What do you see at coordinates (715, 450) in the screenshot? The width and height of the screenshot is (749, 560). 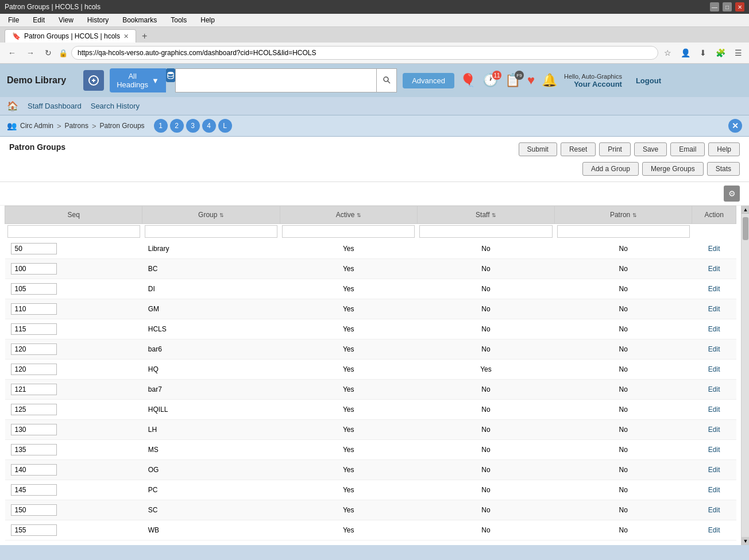 I see `edit-link-10: Edit` at bounding box center [715, 450].